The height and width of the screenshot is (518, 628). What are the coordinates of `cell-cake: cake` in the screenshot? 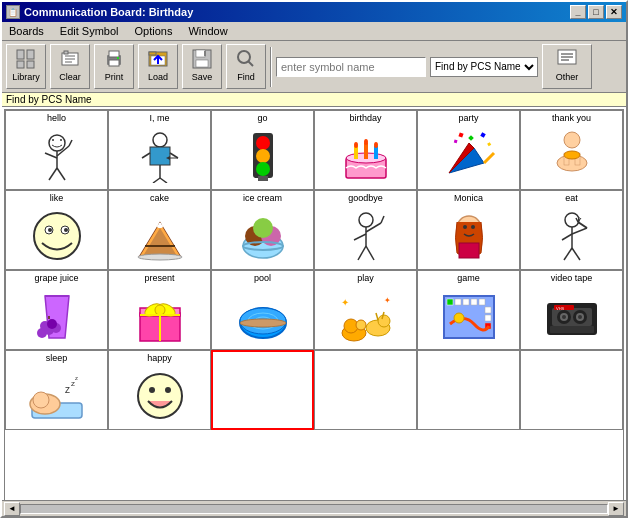 It's located at (160, 230).